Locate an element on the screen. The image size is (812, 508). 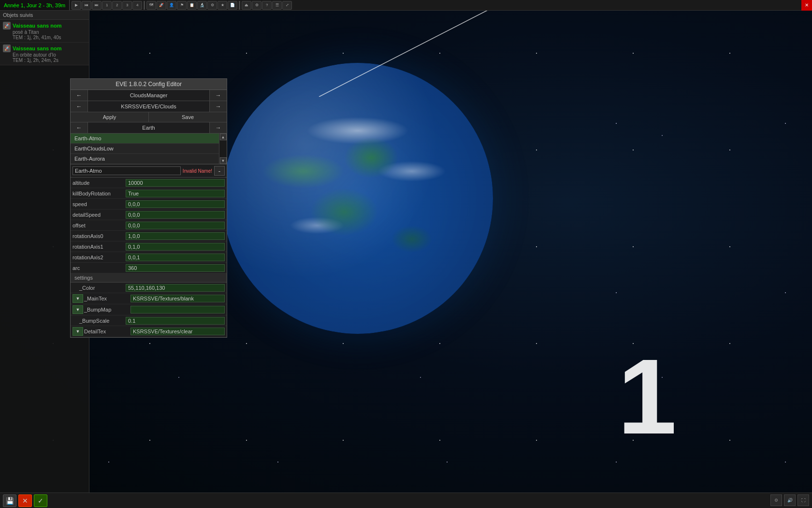
sub-label-detailtex: DetailTex is located at coordinates (107, 331).